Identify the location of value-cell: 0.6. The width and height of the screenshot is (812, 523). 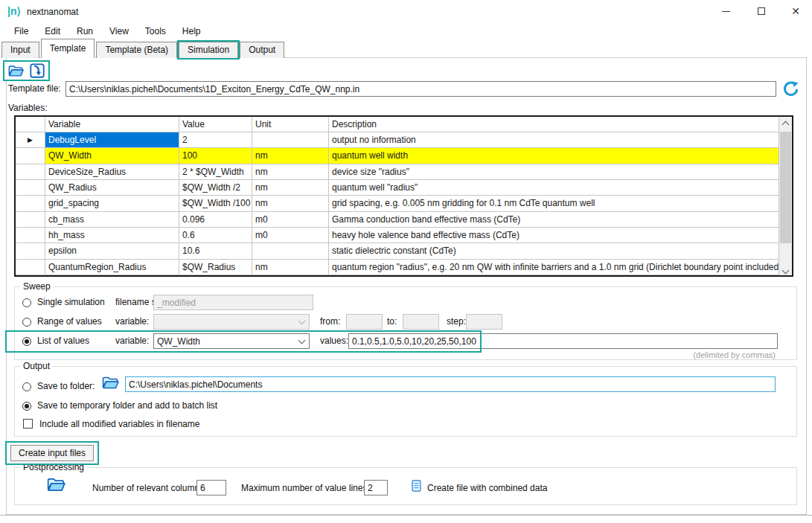
(216, 235).